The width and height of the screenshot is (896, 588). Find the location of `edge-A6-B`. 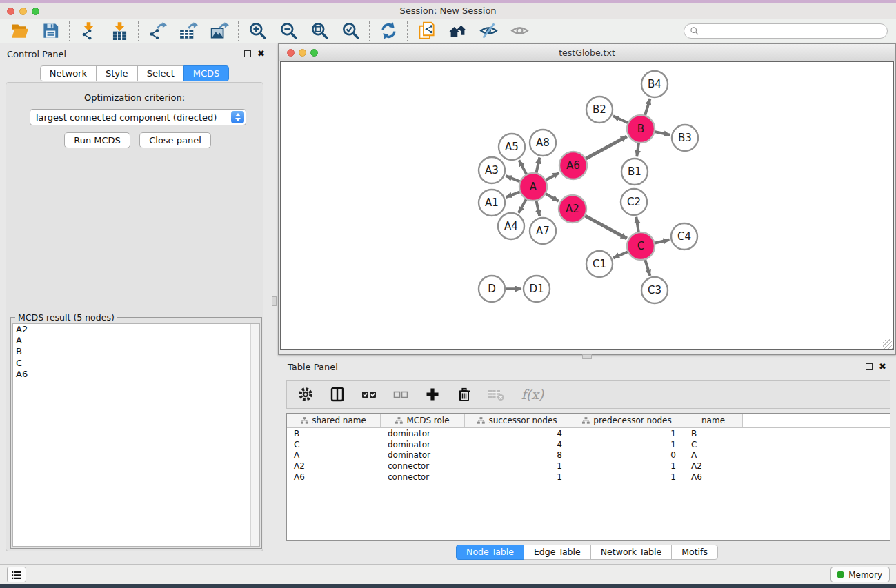

edge-A6-B is located at coordinates (606, 148).